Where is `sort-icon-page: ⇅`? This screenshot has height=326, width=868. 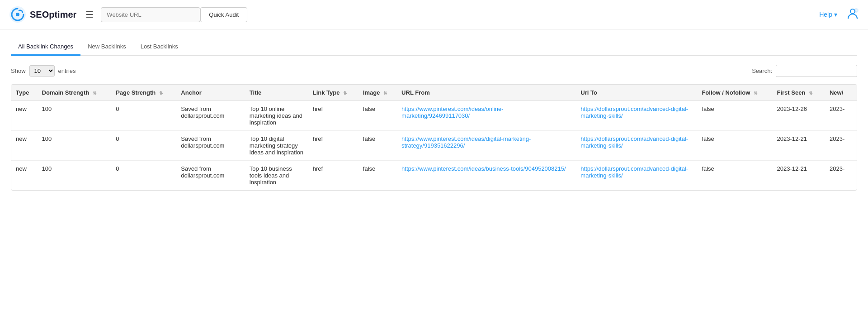
sort-icon-page: ⇅ is located at coordinates (161, 93).